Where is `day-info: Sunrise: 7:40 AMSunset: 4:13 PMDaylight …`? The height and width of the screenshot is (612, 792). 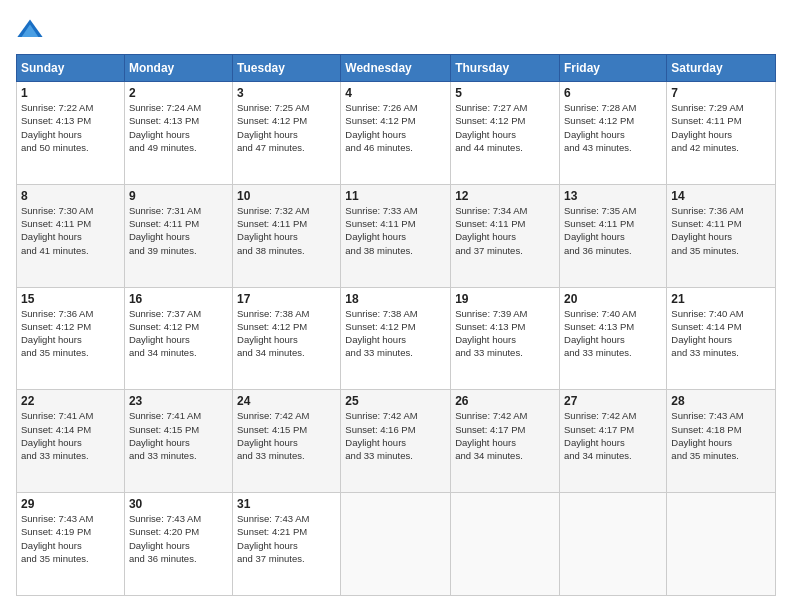
day-info: Sunrise: 7:40 AMSunset: 4:13 PMDaylight … is located at coordinates (600, 334).